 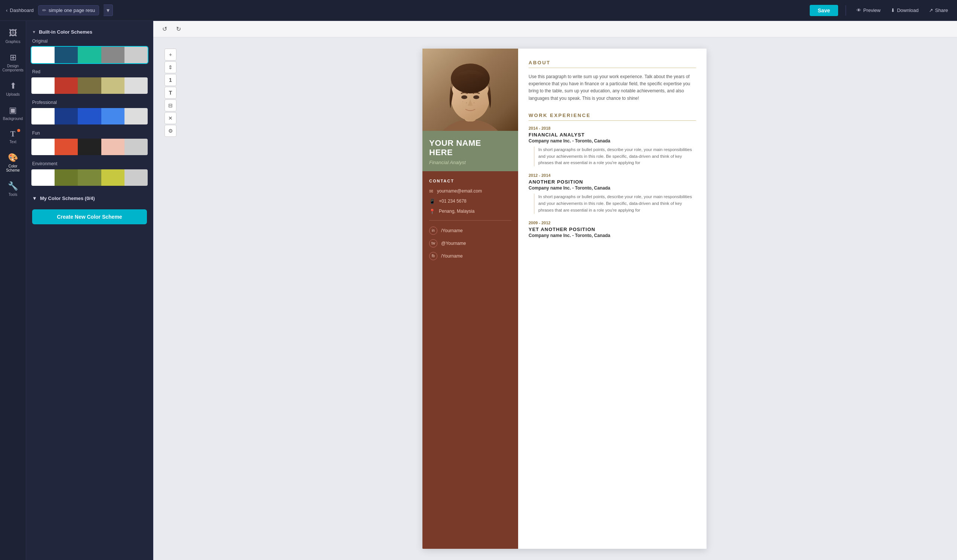 I want to click on resume-left-column: YOUR NAME HERE Financial Analyst CONTACT…, so click(x=470, y=298).